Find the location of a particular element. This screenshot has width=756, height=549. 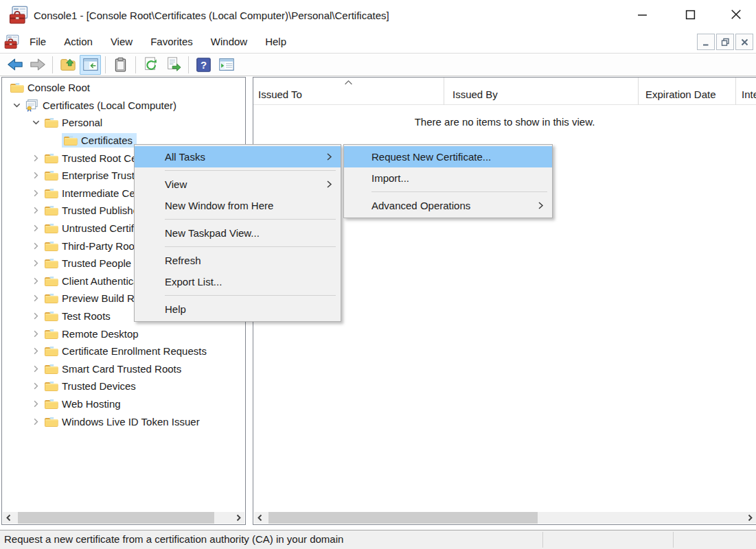

tree-item-label: Windows Live ID Token Issuer is located at coordinates (130, 421).